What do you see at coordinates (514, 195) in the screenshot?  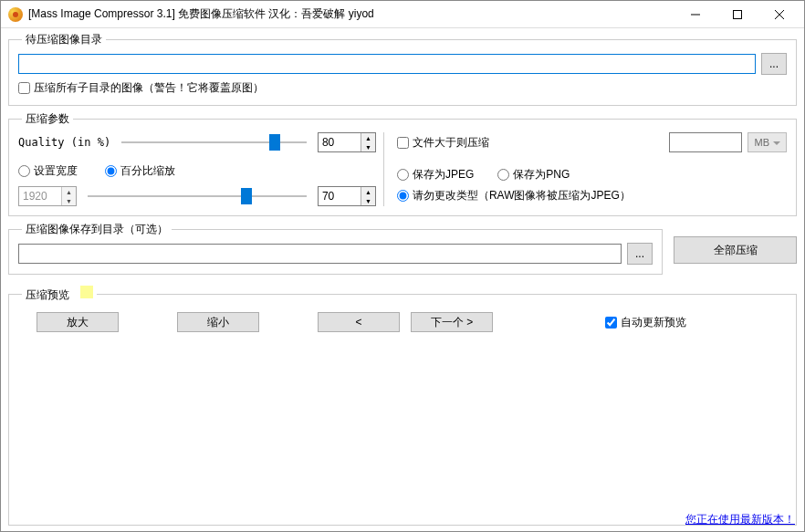 I see `save-keep-radio-label: 请勿更改类型（RAW图像将被压缩为JPEG）` at bounding box center [514, 195].